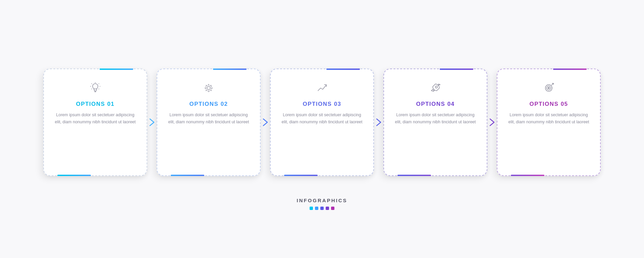  I want to click on card-1-title: OPTIONS 01, so click(95, 104).